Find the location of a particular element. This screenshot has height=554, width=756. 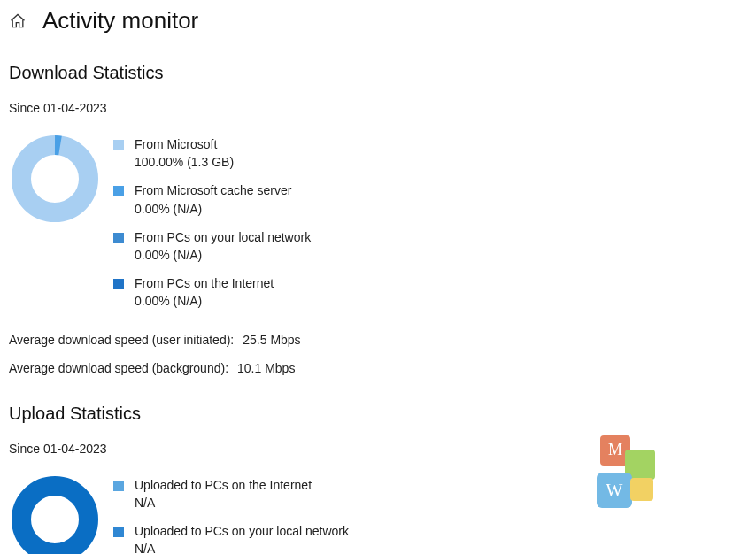

upload-donut-chart is located at coordinates (55, 514).